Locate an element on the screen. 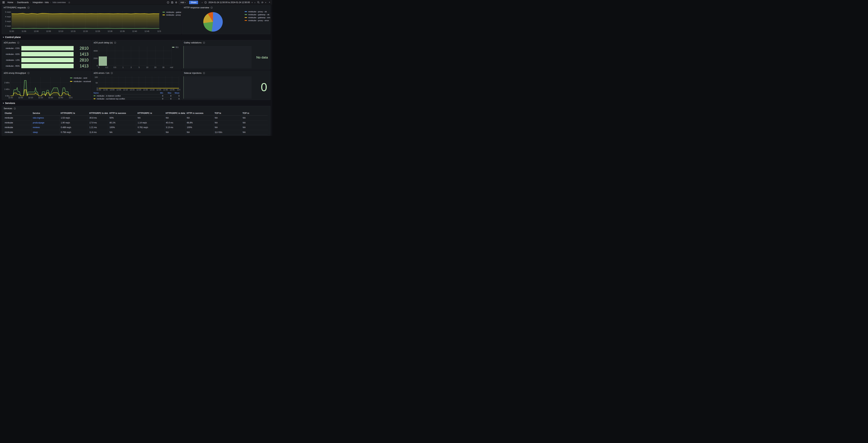  zoom-out-icon is located at coordinates (258, 2).